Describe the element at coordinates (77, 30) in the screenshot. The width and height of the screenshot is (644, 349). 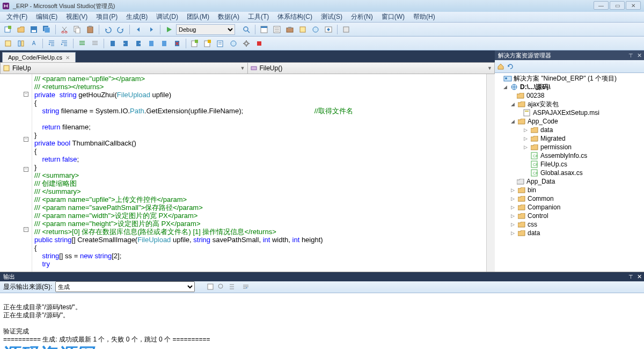
I see `copy-button` at that location.